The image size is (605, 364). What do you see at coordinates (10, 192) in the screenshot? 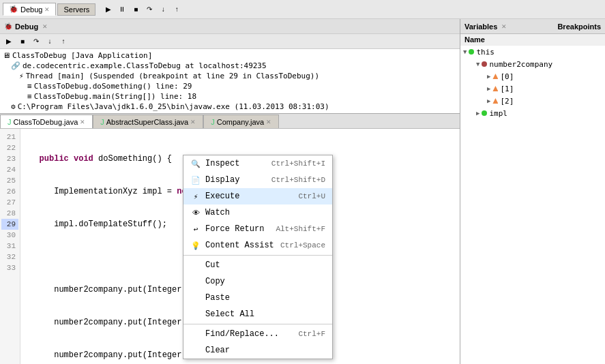
I see `ln-26: 26` at bounding box center [10, 192].